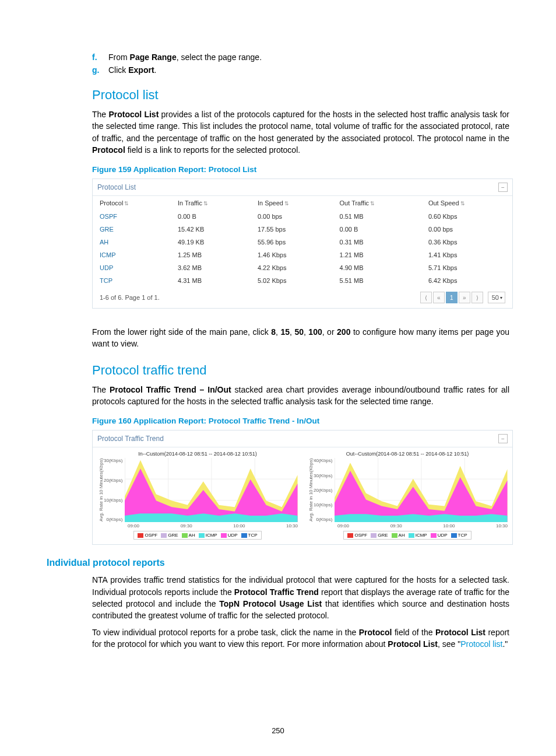 Image resolution: width=556 pixels, height=756 pixels. What do you see at coordinates (324, 490) in the screenshot?
I see `y-axis-ticks: 40(Kbps)30(Kbps)20(Kbps)10(Kbps)0(Kbps)` at bounding box center [324, 490].